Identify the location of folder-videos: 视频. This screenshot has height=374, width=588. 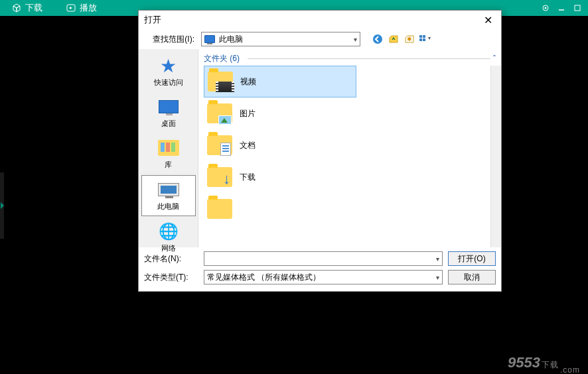
(280, 82).